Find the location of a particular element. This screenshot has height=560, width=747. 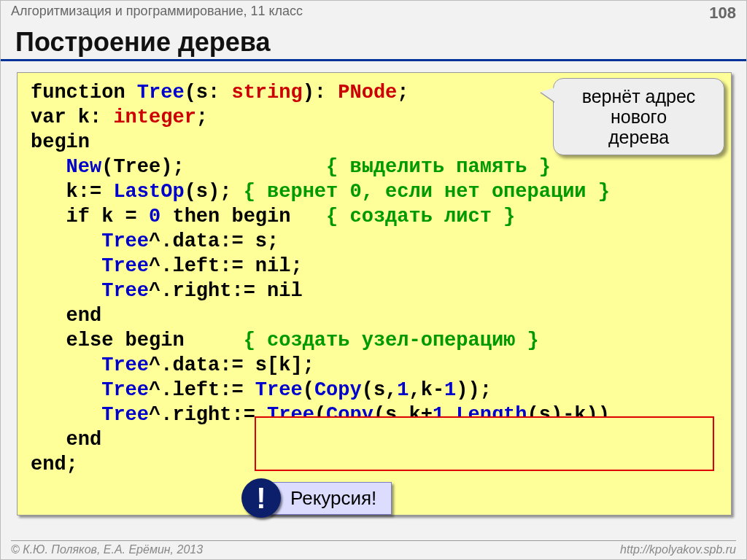

code-text: ): is located at coordinates (321, 93).